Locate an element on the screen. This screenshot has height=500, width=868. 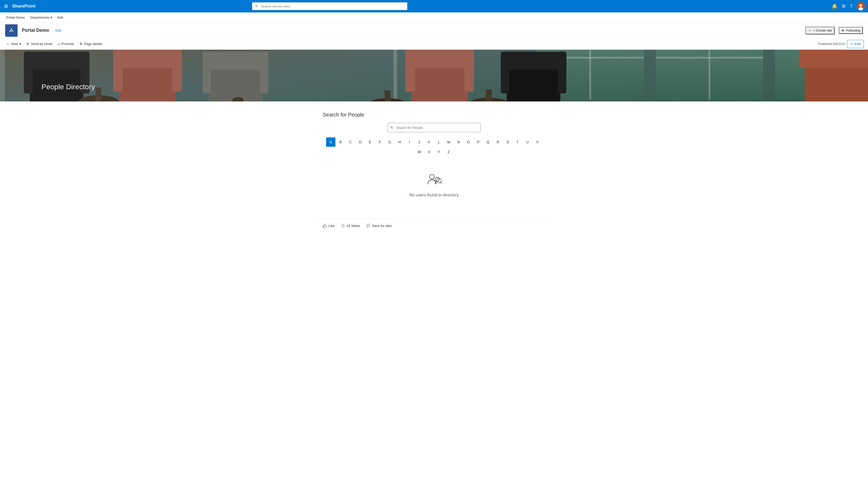
alpha-letter-h: H is located at coordinates (400, 142).